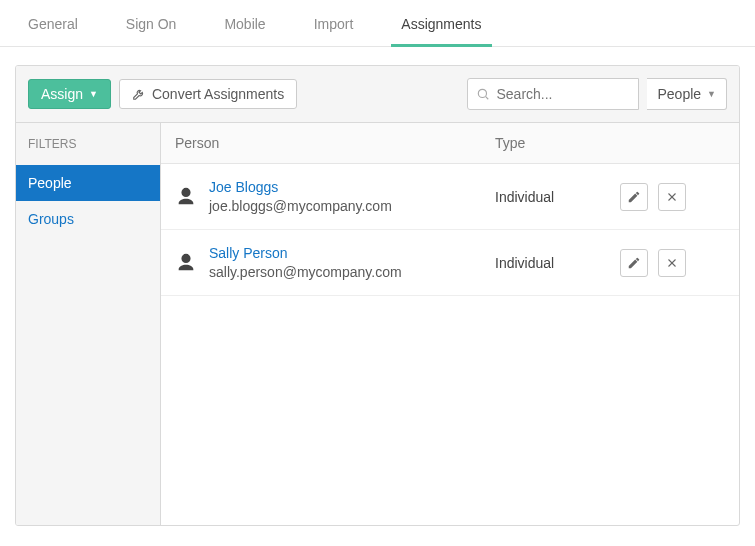 Image resolution: width=755 pixels, height=546 pixels. Describe the element at coordinates (300, 206) in the screenshot. I see `person-email: joe.bloggs@mycompany.com` at that location.